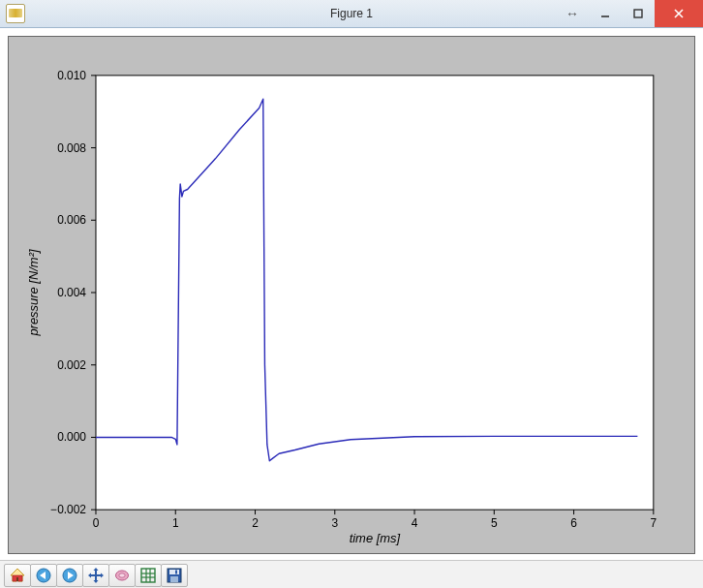 Image resolution: width=703 pixels, height=588 pixels. Describe the element at coordinates (70, 575) in the screenshot. I see `arrow-right-icon` at that location.